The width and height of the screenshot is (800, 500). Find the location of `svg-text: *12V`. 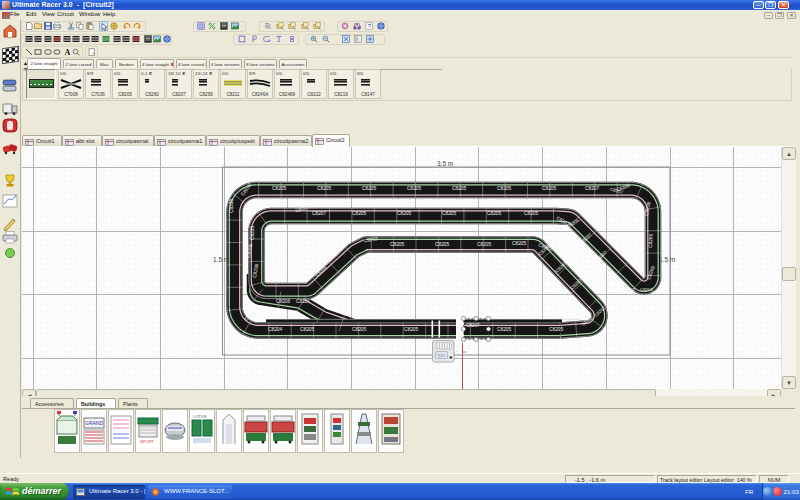

svg-text: *12V is located at coordinates (441, 356).